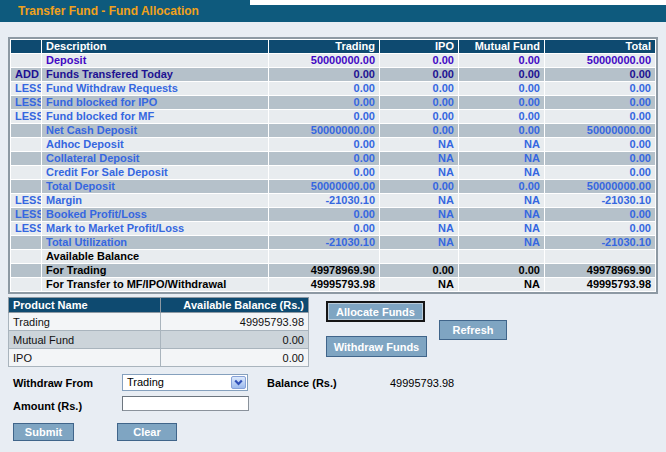 The image size is (666, 452). What do you see at coordinates (155, 256) in the screenshot?
I see `row-description: Available Balance` at bounding box center [155, 256].